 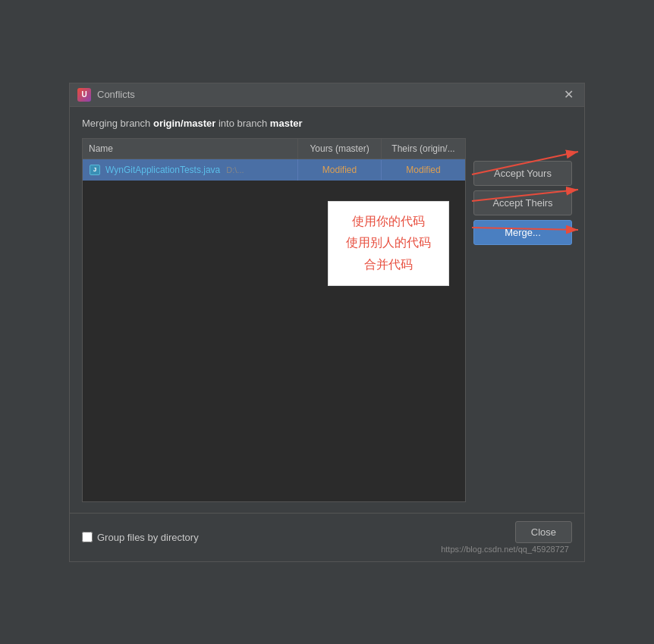 I want to click on annotation-box: 使用你的代码 使用别人的代码 合并代码, so click(x=388, y=243).